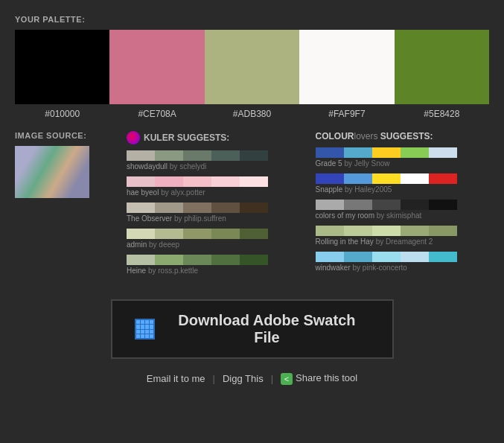 This screenshot has height=443, width=504. Describe the element at coordinates (67, 136) in the screenshot. I see `image-source-label: IMAGE SOURCE:` at that location.